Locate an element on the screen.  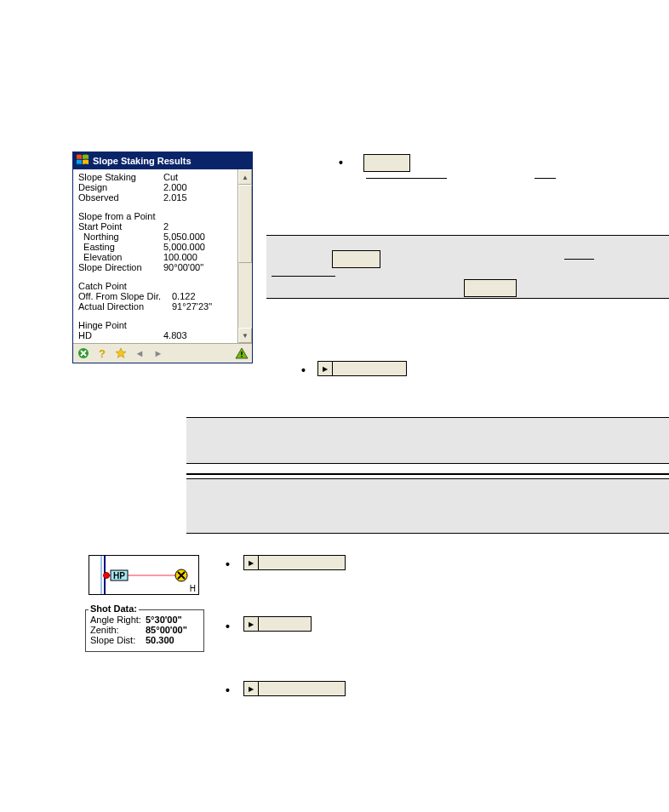
zenith-value: 85°00'00" is located at coordinates (167, 630).